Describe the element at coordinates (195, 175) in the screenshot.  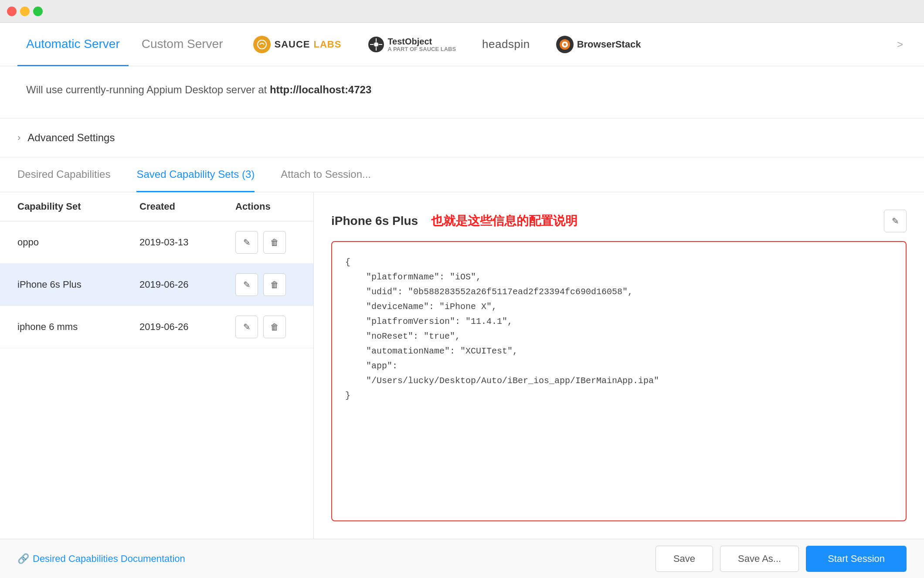
I see `tab-saved-capability-sets: Saved Capability Sets (3)` at that location.